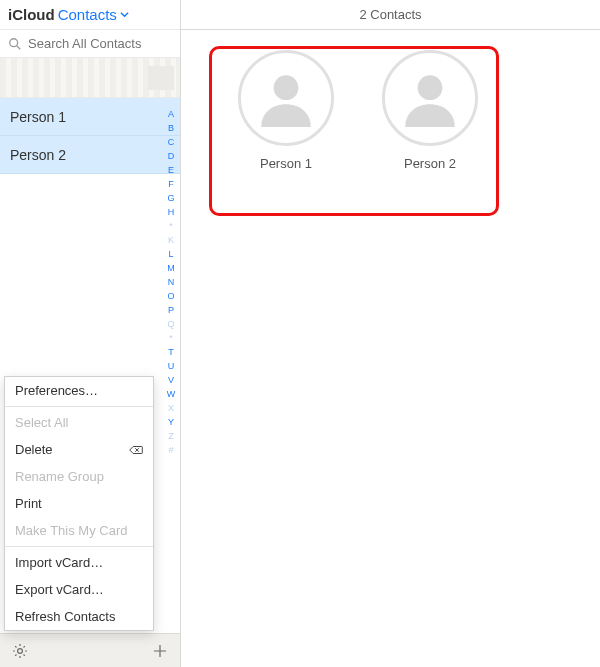 This screenshot has height=667, width=600. Describe the element at coordinates (90, 155) in the screenshot. I see `contact-row: Person 2` at that location.